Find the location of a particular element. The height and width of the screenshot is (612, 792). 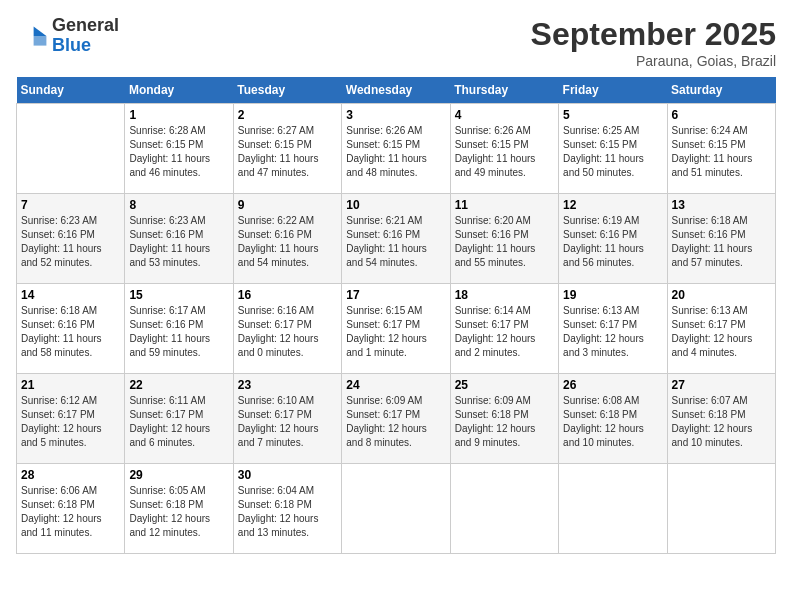

calendar-cell: 27Sunrise: 6:07 AMSunset: 6:18 PMDayligh… is located at coordinates (721, 419).